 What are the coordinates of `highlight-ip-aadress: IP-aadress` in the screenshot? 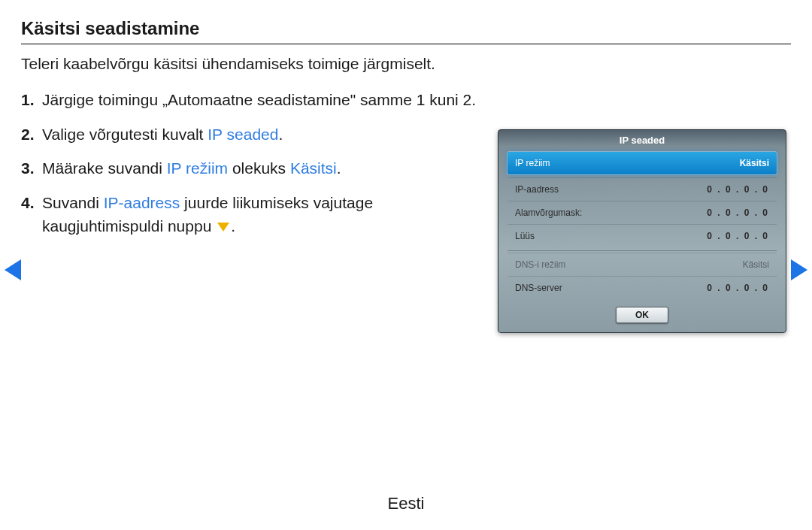 It's located at (142, 203).